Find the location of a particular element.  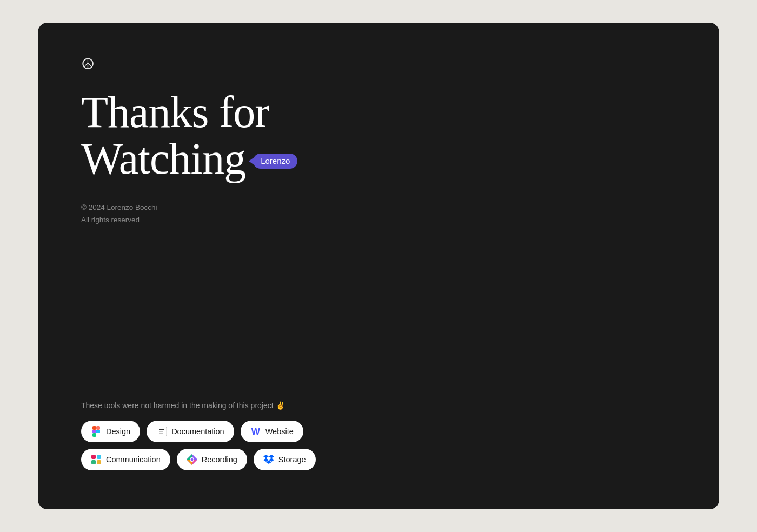

loom-icon is located at coordinates (192, 460).